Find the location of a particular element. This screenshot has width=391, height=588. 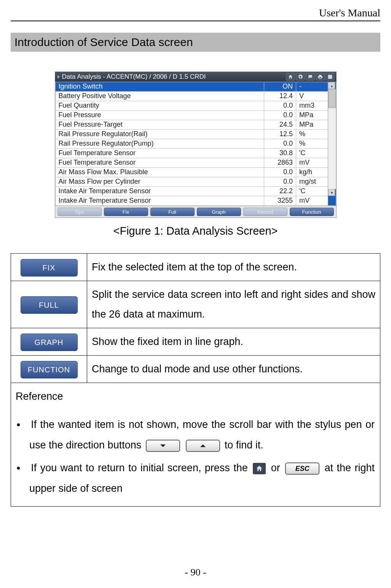

table-row: Fuel Temperature Sensor2863mV is located at coordinates (196, 163).